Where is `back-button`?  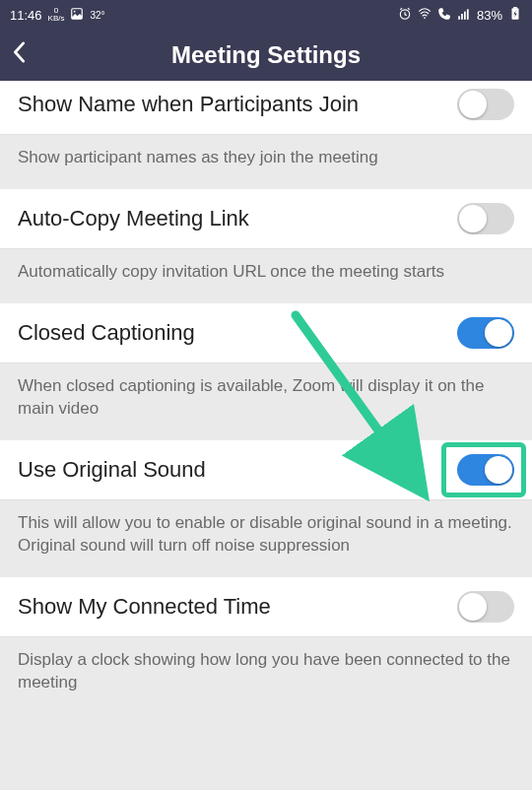 back-button is located at coordinates (20, 55).